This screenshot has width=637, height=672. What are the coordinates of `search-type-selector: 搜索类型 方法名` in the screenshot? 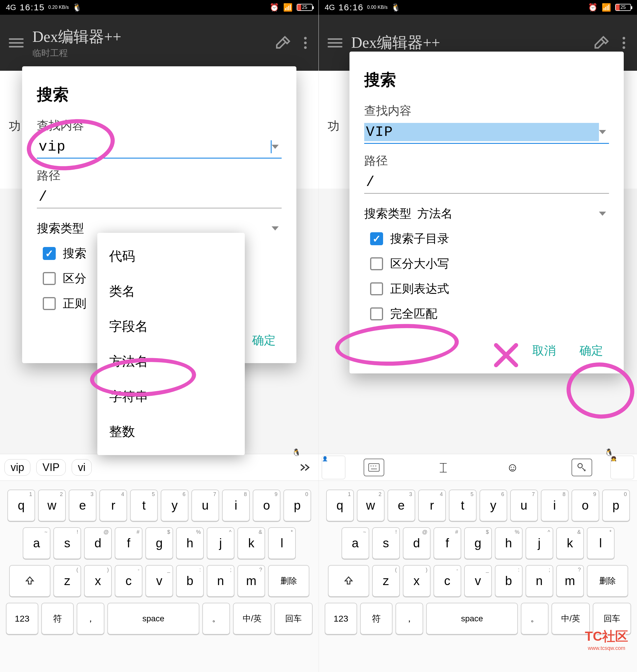 It's located at (487, 213).